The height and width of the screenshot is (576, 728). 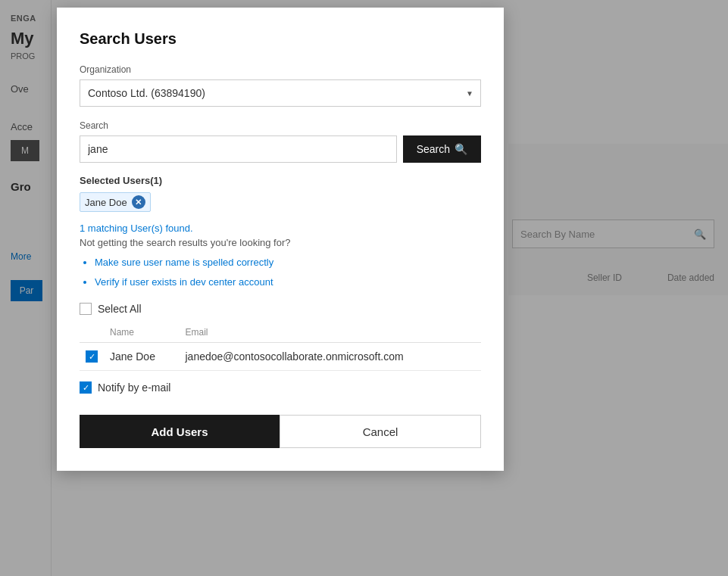 What do you see at coordinates (280, 431) in the screenshot?
I see `action-buttons: Add Users Cancel` at bounding box center [280, 431].